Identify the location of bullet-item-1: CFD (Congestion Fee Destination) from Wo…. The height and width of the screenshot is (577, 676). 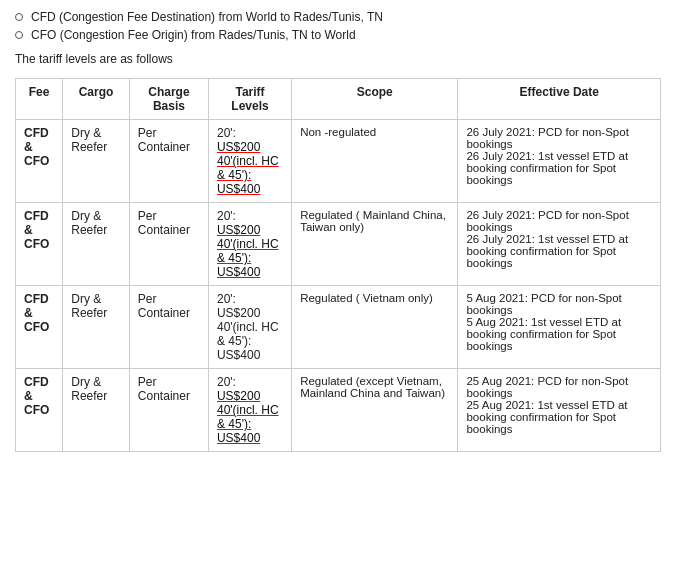
(338, 17).